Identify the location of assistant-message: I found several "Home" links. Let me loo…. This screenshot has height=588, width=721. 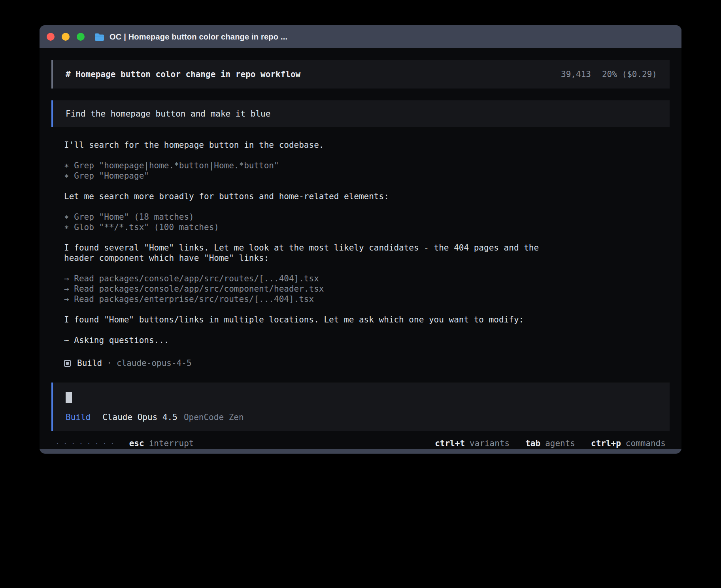
(311, 253).